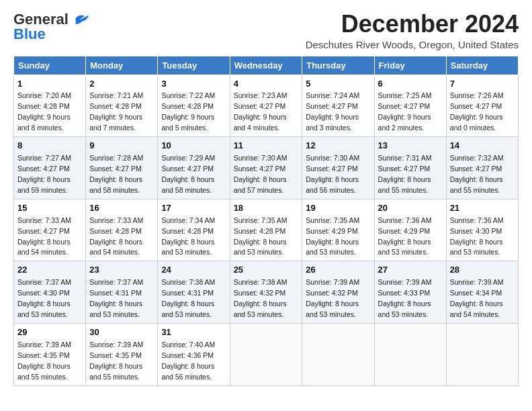  Describe the element at coordinates (410, 65) in the screenshot. I see `weekday-header-friday: Friday` at that location.